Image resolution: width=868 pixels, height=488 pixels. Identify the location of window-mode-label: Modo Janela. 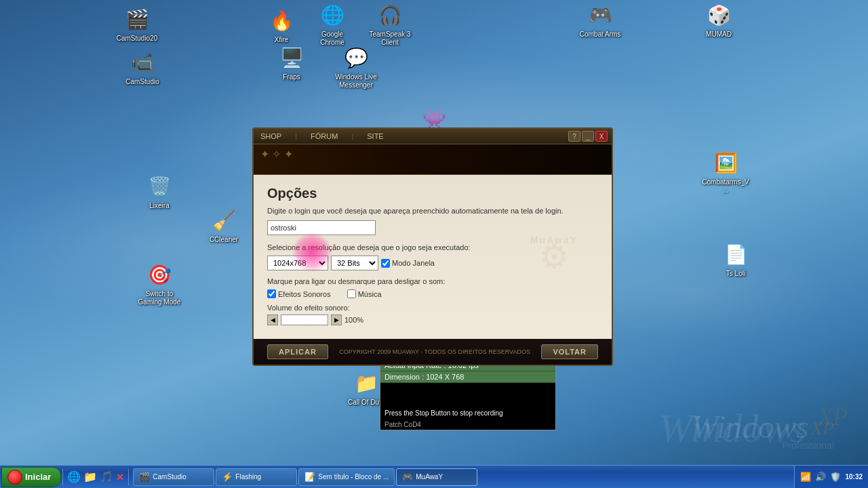
(414, 263).